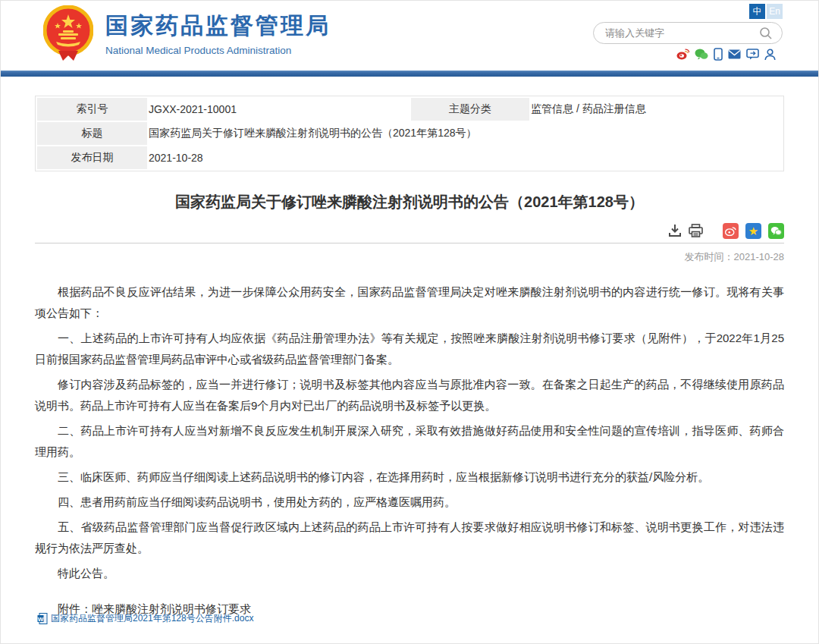 Image resolution: width=819 pixels, height=644 pixels. Describe the element at coordinates (466, 134) in the screenshot. I see `title-value: 国家药监局关于修订唑来膦酸注射剂说明书的公告（2021年第128号）` at that location.